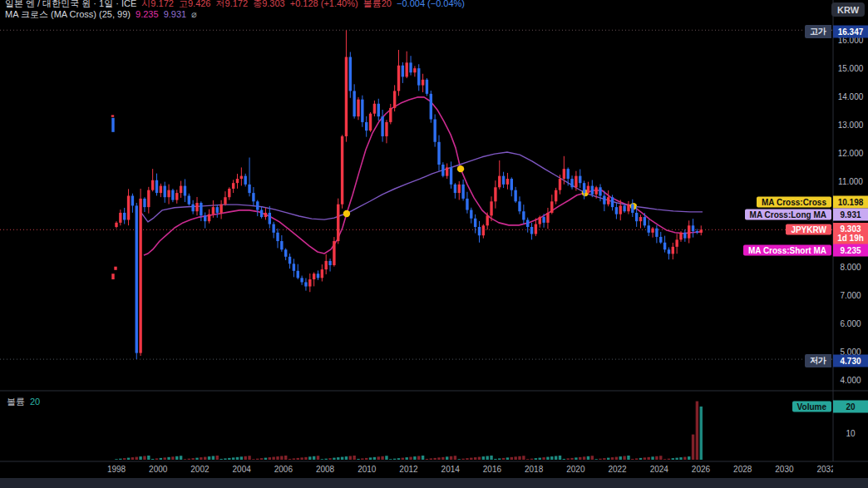 The width and height of the screenshot is (868, 488). Describe the element at coordinates (851, 32) in the screenshot. I see `high-price-axis-value: 16.347` at that location.